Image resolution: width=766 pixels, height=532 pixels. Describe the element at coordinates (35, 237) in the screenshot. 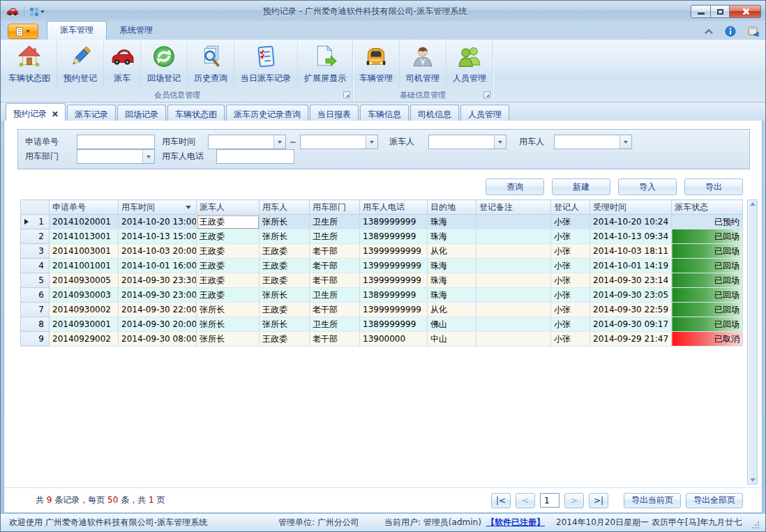

I see `row-selector-cell: 2` at that location.